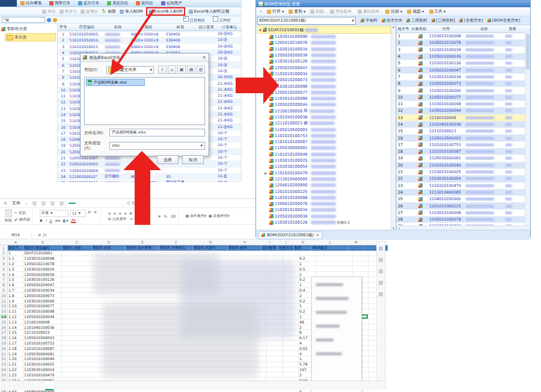 This screenshot has height=392, width=541. Describe the element at coordinates (22, 220) in the screenshot. I see `format-painter-button: 🖌 格式刷` at that location.